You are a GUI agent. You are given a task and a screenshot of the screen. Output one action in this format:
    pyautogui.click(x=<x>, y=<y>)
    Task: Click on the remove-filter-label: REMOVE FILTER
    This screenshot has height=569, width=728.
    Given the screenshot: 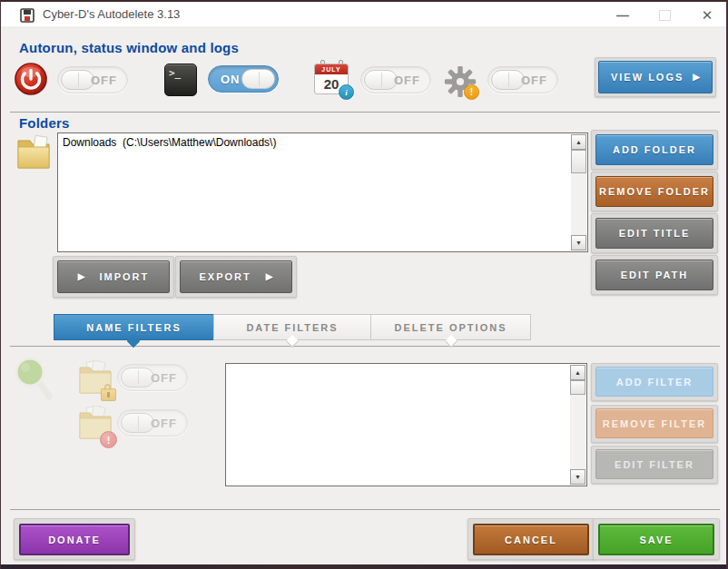 What is the action you would take?
    pyautogui.click(x=654, y=424)
    